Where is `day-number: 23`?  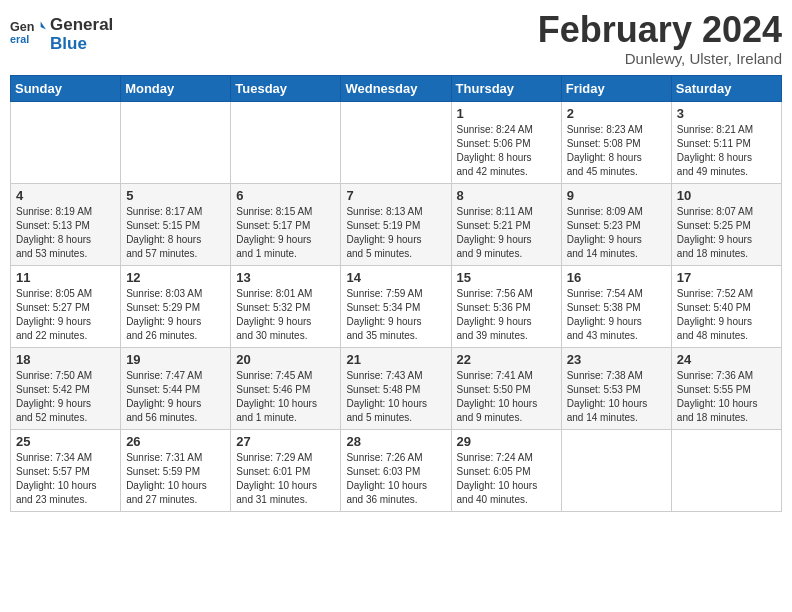
day-number: 23 is located at coordinates (616, 360).